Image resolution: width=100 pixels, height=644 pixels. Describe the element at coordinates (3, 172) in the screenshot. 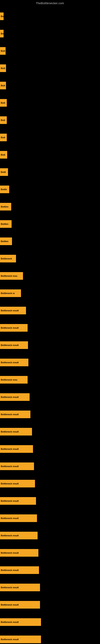

I see `bar-label: Bottl` at that location.